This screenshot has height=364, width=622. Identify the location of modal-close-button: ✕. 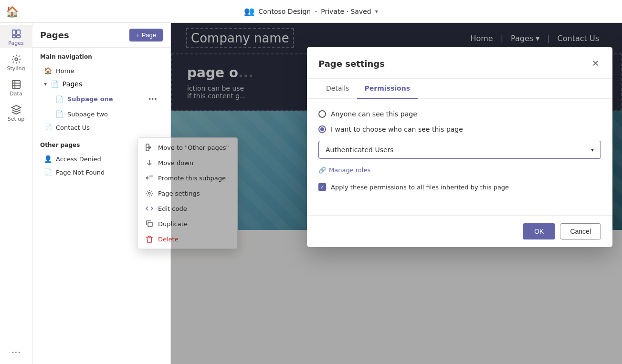
(596, 63).